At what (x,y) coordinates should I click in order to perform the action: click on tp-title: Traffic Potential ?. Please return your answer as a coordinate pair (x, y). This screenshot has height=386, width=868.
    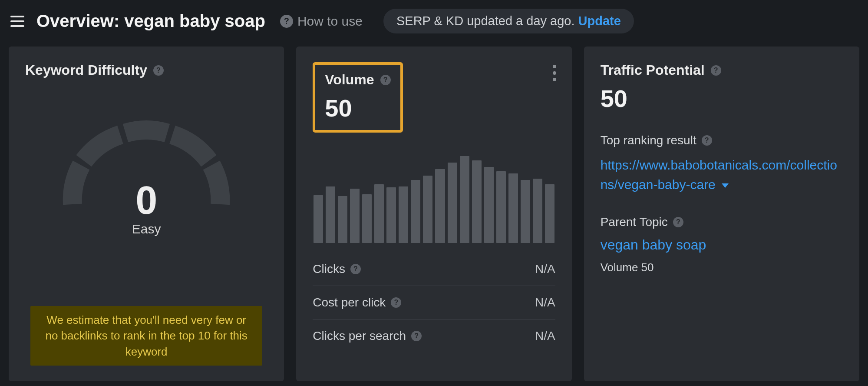
    Looking at the image, I should click on (722, 70).